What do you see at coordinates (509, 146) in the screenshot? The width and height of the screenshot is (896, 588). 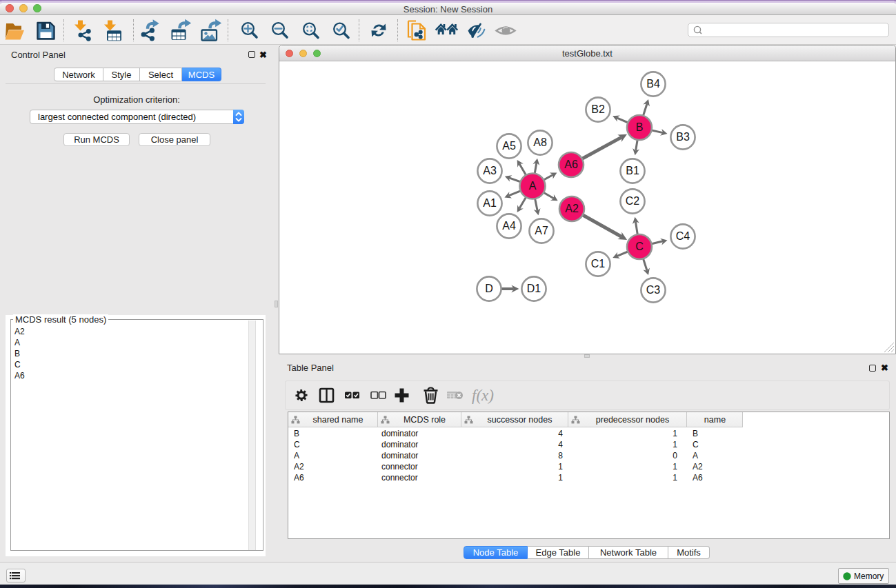 I see `svg-text: A5` at bounding box center [509, 146].